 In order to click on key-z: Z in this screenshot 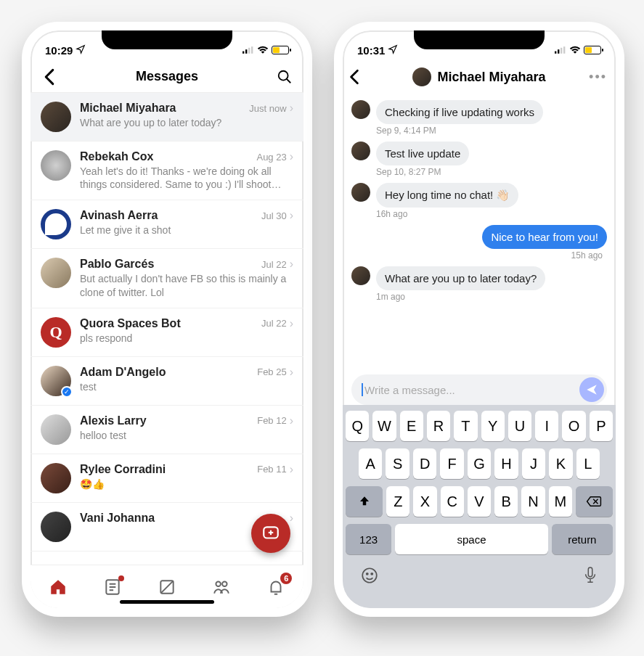, I will do `click(398, 501)`.